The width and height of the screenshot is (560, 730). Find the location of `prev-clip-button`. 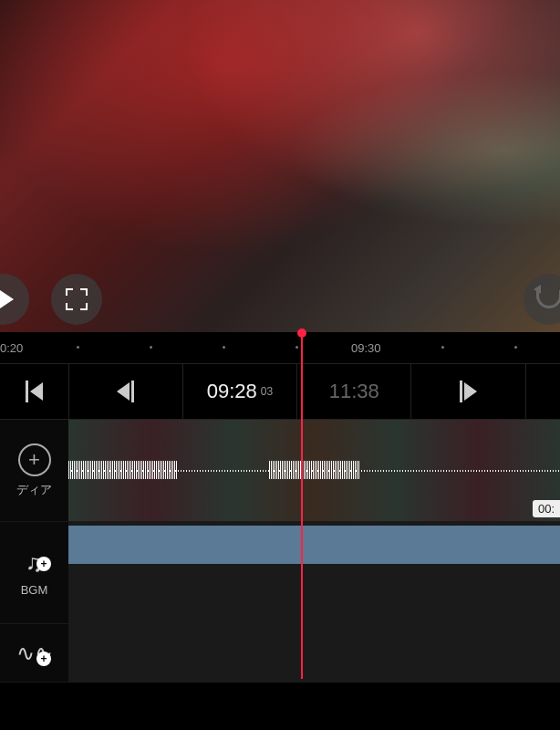

prev-clip-button is located at coordinates (35, 391).